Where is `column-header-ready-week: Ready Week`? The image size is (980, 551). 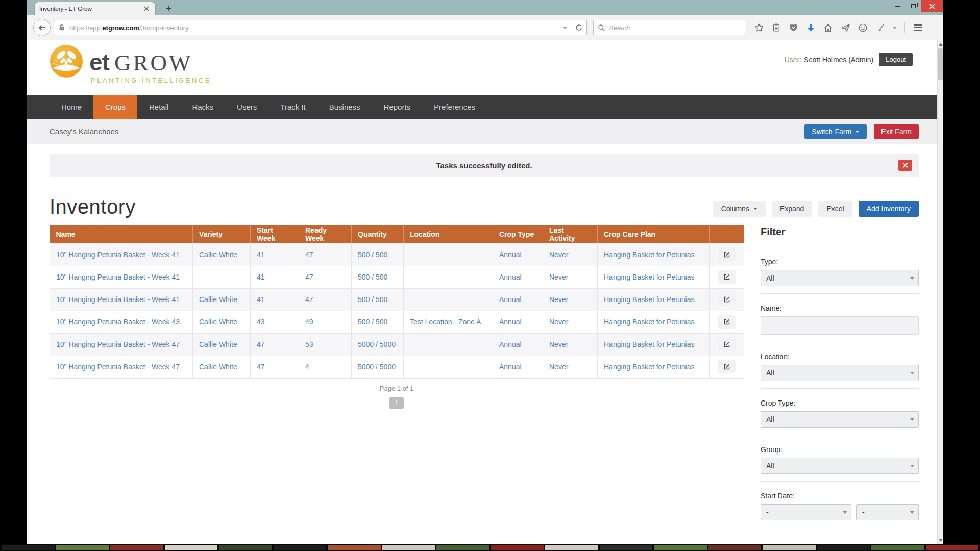
column-header-ready-week: Ready Week is located at coordinates (326, 234).